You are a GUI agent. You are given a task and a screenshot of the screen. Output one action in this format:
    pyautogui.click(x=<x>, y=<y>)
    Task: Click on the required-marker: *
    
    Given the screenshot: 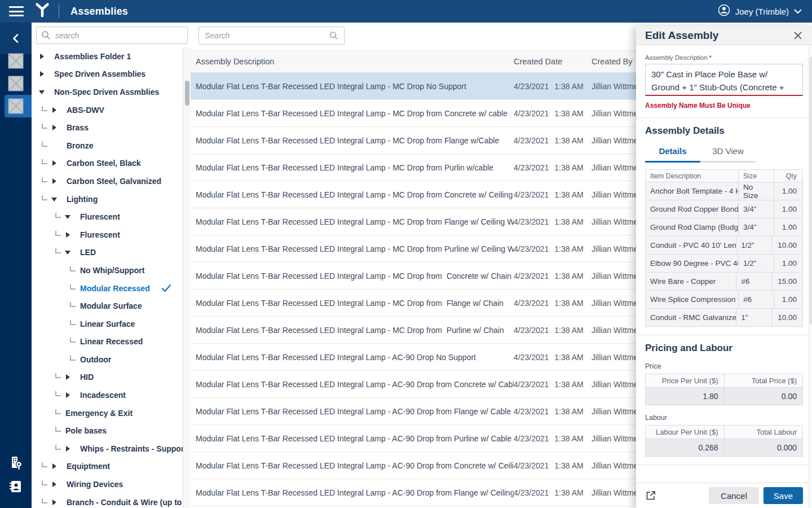 What is the action you would take?
    pyautogui.click(x=710, y=58)
    